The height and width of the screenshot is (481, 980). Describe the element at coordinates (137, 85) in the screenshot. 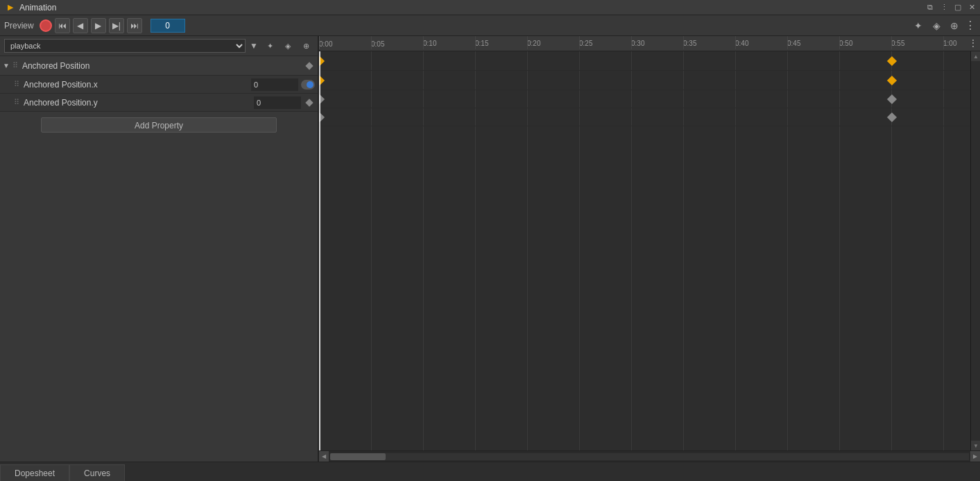

I see `anchored-pos-x-label: Anchored Position.x` at that location.